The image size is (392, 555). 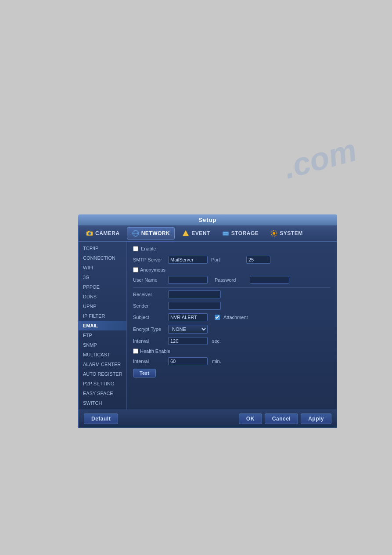 I want to click on anonymous-label: Anonymous, so click(x=149, y=270).